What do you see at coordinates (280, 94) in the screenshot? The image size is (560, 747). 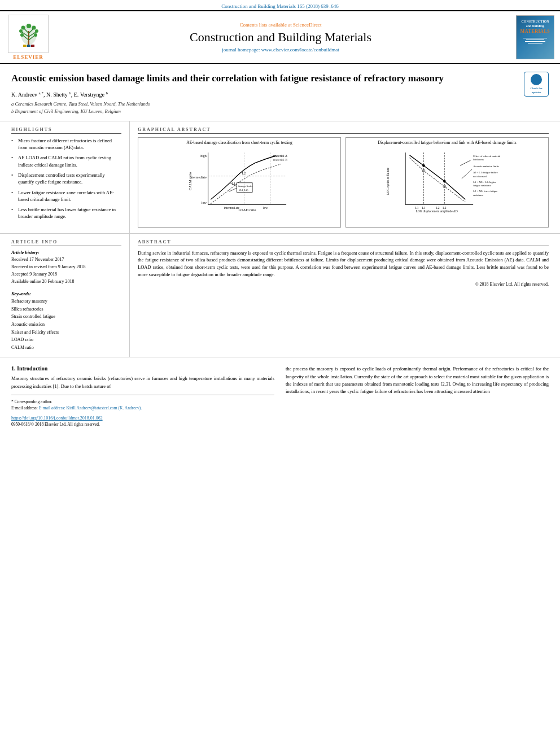 I see `authors-line: K. Andreev a,*, N. Shetty b, E. Verstryn…` at bounding box center [280, 94].